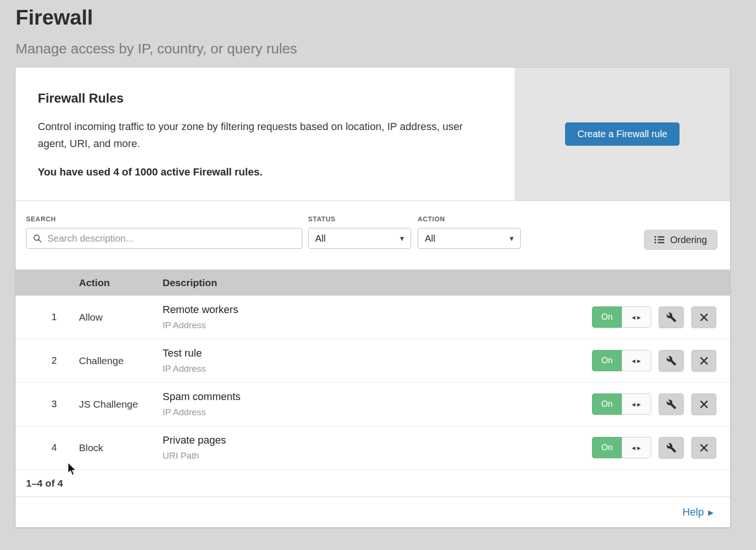  What do you see at coordinates (121, 283) in the screenshot?
I see `column-header-action: Action` at bounding box center [121, 283].